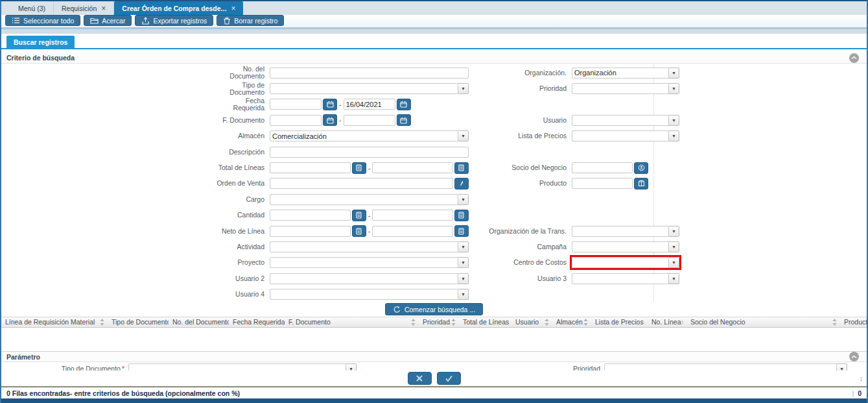 This screenshot has width=868, height=403. Describe the element at coordinates (364, 279) in the screenshot. I see `usuario2-input` at that location.